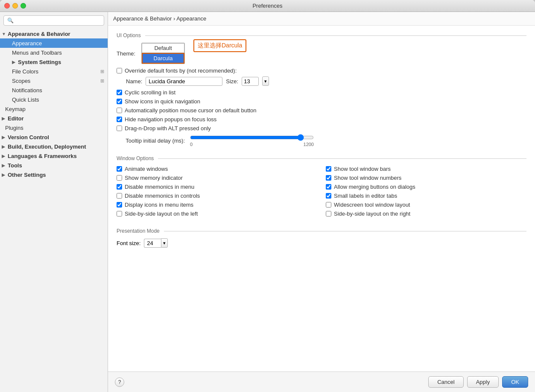 This screenshot has width=535, height=392. I want to click on show-memory-checkbox, so click(120, 178).